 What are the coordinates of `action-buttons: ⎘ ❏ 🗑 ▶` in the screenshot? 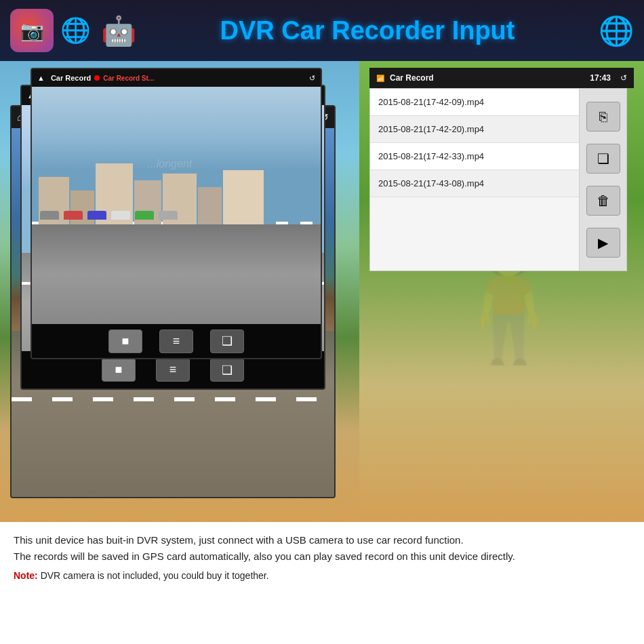 It's located at (603, 180).